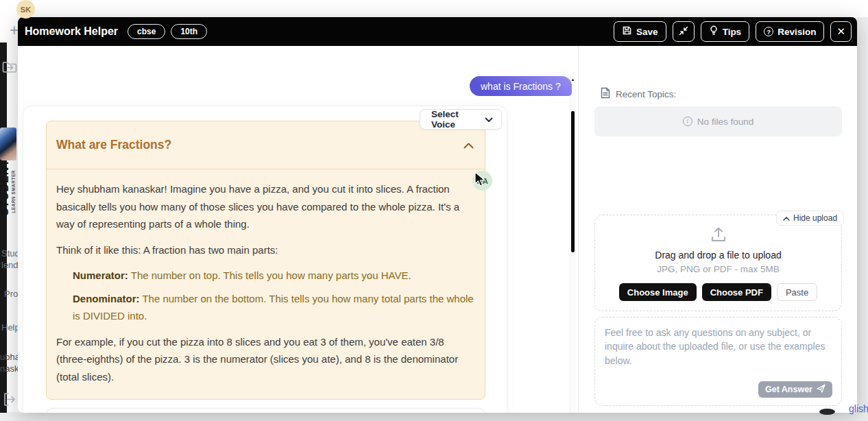 This screenshot has height=421, width=868. What do you see at coordinates (266, 145) in the screenshot?
I see `accordion-header: What are Fractions?` at bounding box center [266, 145].